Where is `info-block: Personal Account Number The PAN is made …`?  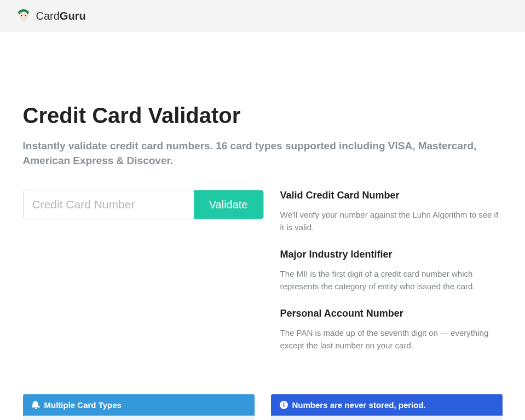
info-block: Personal Account Number The PAN is made … is located at coordinates (391, 330).